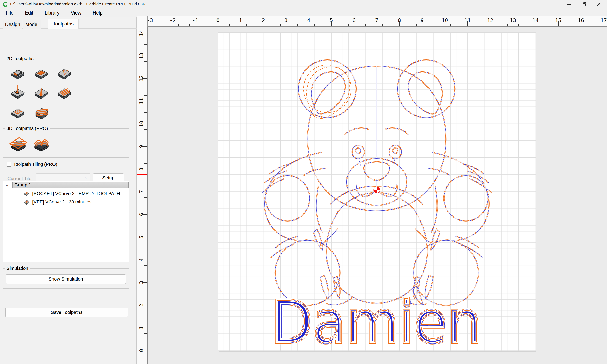  I want to click on chevron-down-icon: ⌄, so click(86, 177).